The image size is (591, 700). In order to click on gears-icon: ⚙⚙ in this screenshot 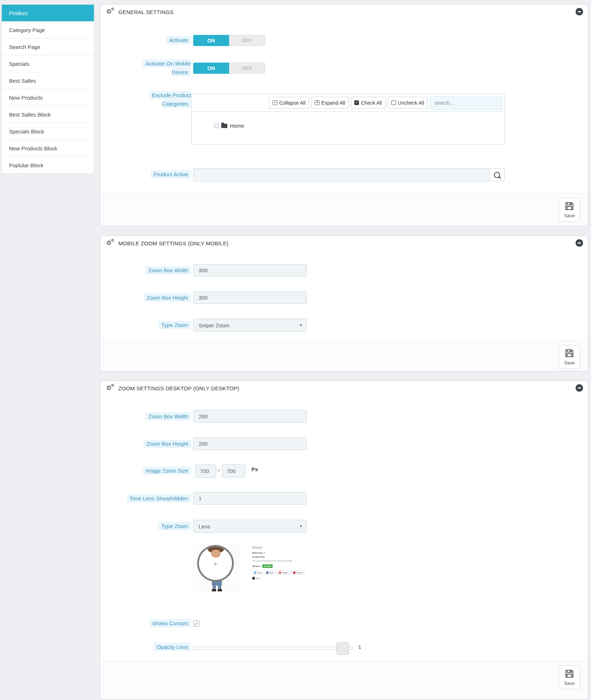, I will do `click(110, 388)`.